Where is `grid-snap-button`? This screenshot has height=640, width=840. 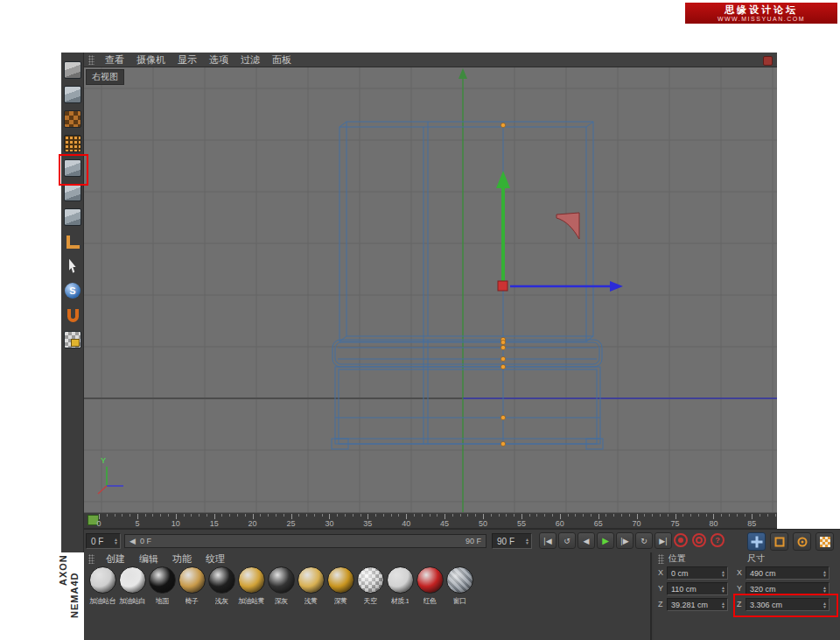
grid-snap-button is located at coordinates (824, 541).